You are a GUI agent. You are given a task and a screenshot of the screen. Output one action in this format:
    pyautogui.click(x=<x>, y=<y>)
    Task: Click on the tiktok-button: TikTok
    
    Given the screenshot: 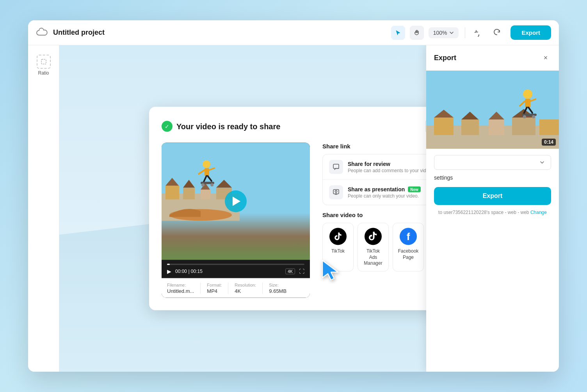 What is the action you would take?
    pyautogui.click(x=338, y=248)
    